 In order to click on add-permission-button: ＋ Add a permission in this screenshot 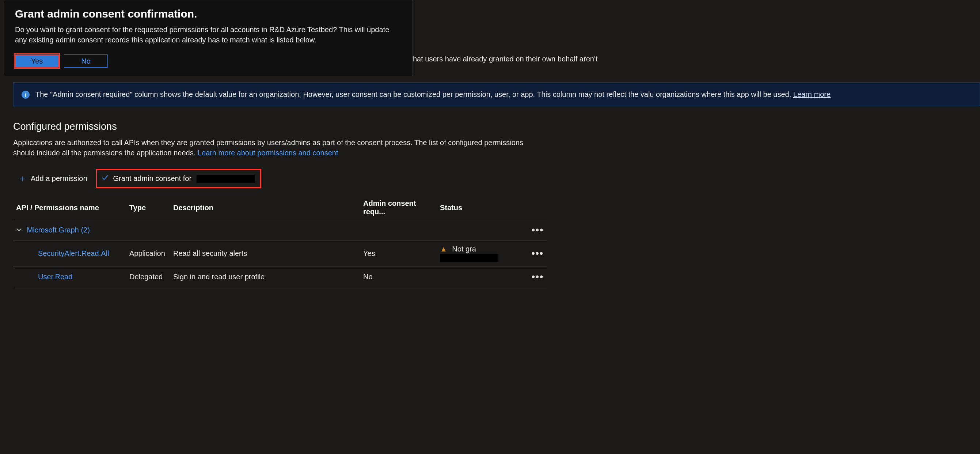, I will do `click(52, 178)`.